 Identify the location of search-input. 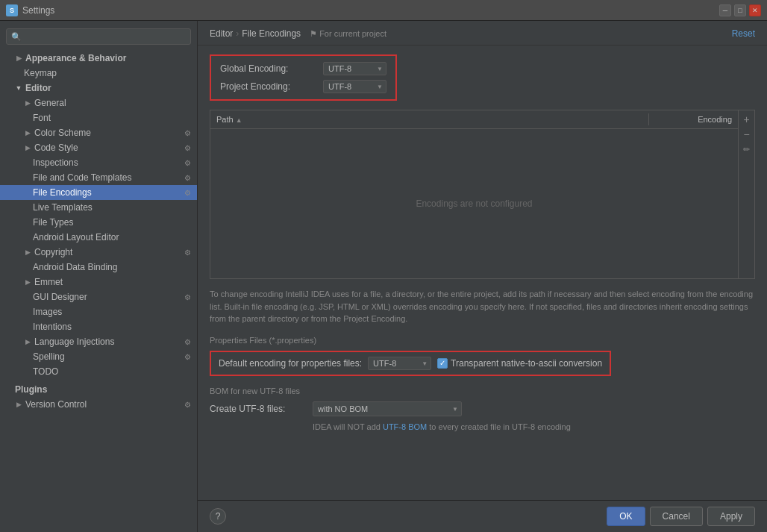
(105, 37).